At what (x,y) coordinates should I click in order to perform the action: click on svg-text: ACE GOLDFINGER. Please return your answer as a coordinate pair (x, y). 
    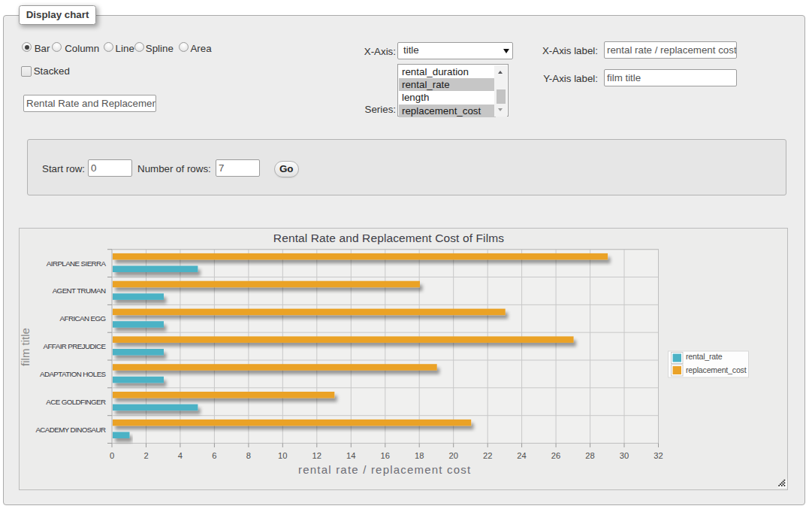
    Looking at the image, I should click on (76, 401).